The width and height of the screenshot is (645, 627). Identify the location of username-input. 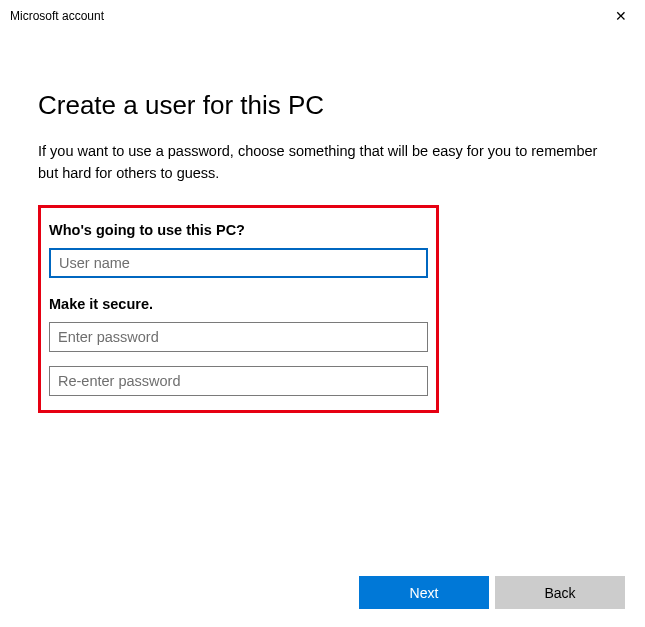
(238, 263).